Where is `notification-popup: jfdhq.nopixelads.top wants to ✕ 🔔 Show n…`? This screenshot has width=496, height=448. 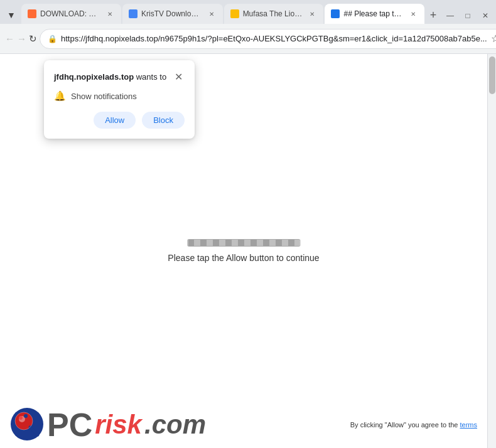
notification-popup: jfdhq.nopixelads.top wants to ✕ 🔔 Show n… is located at coordinates (119, 99).